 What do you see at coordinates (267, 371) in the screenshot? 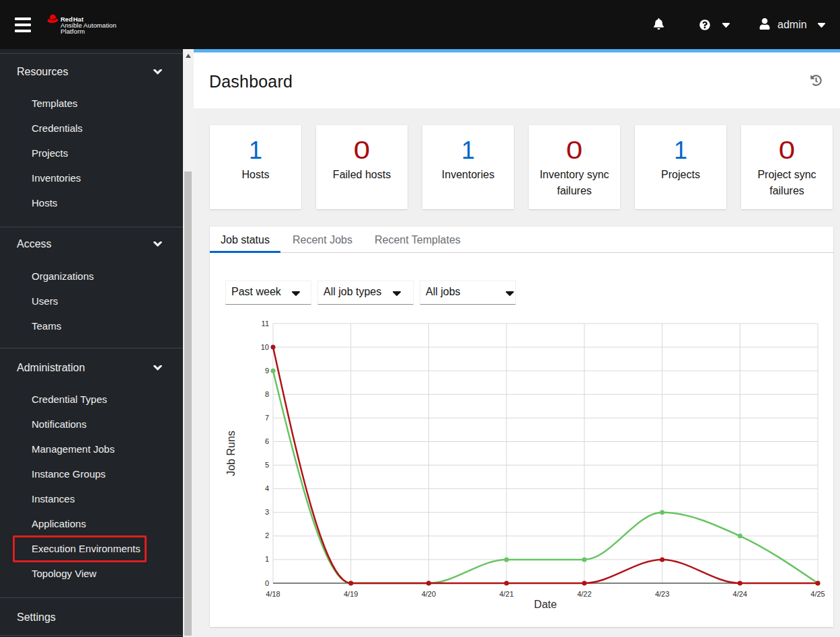
I see `svg-text: 9` at bounding box center [267, 371].